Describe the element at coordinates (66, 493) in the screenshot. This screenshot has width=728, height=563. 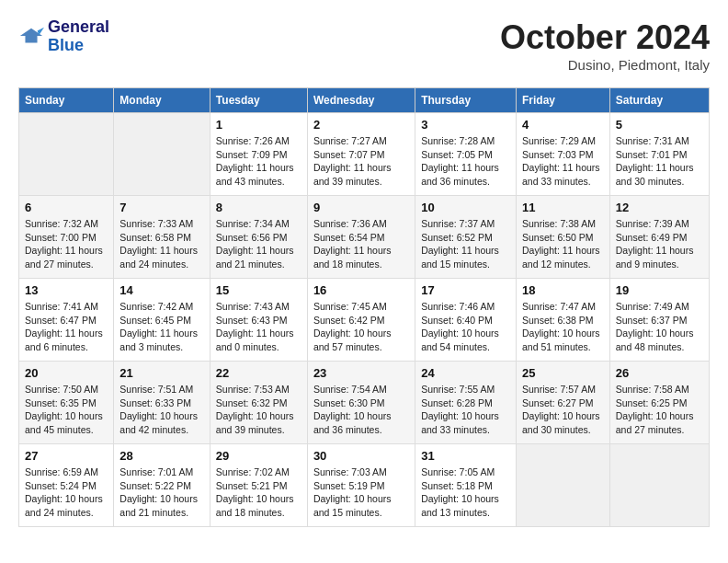
I see `day-detail: Sunrise: 6:59 AMSunset: 5:24 PMDaylight:…` at that location.